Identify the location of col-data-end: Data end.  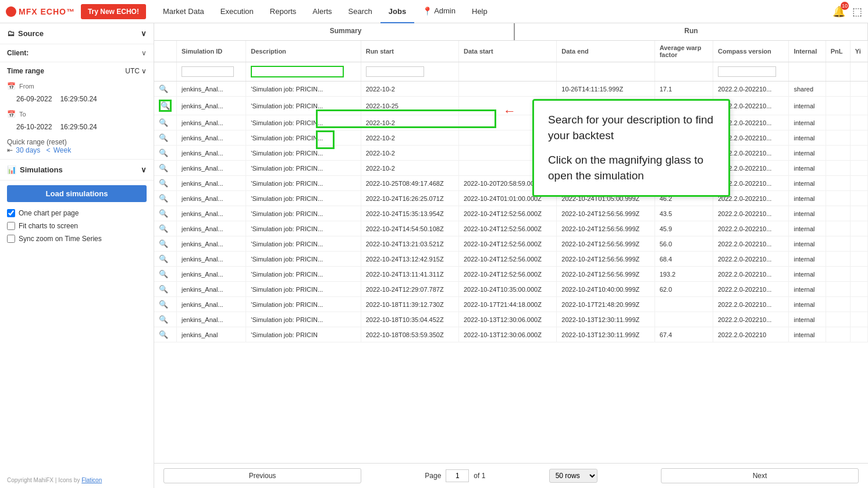
(606, 51).